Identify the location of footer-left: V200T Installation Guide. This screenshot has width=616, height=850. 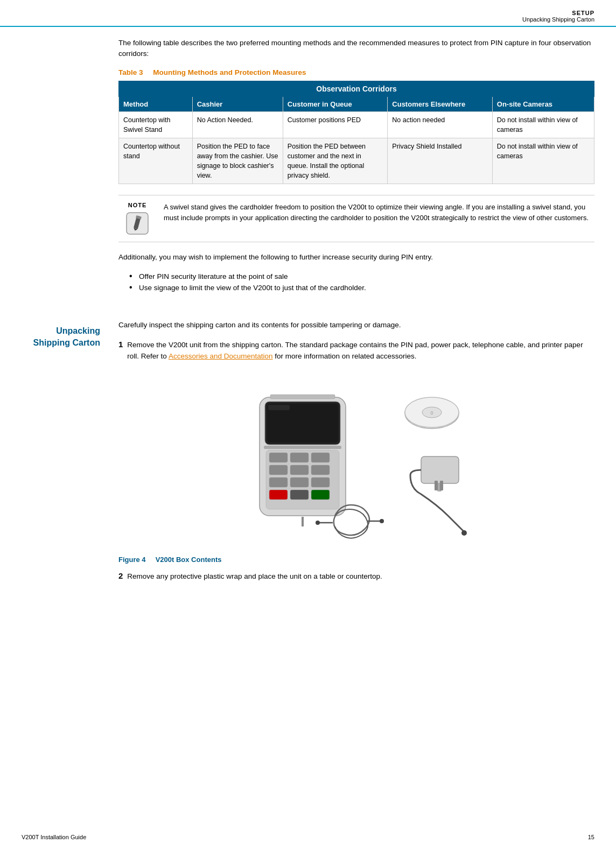
(54, 837).